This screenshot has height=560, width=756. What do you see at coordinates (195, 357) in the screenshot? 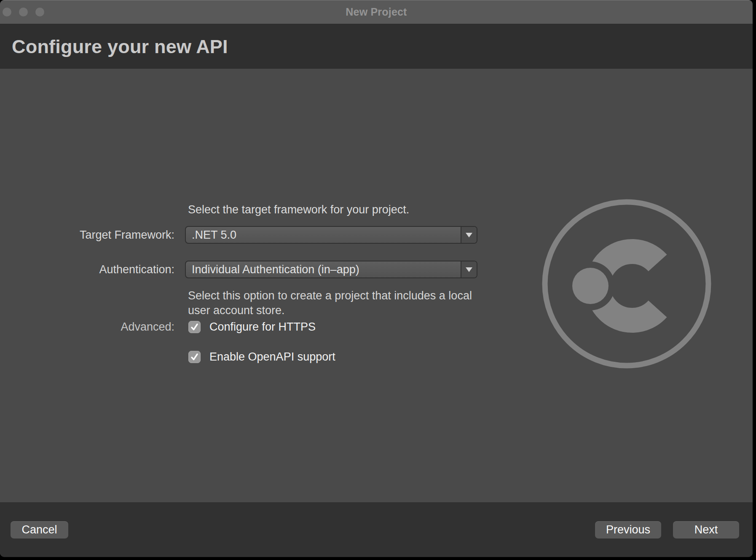
I see `enable-openapi-checkbox` at bounding box center [195, 357].